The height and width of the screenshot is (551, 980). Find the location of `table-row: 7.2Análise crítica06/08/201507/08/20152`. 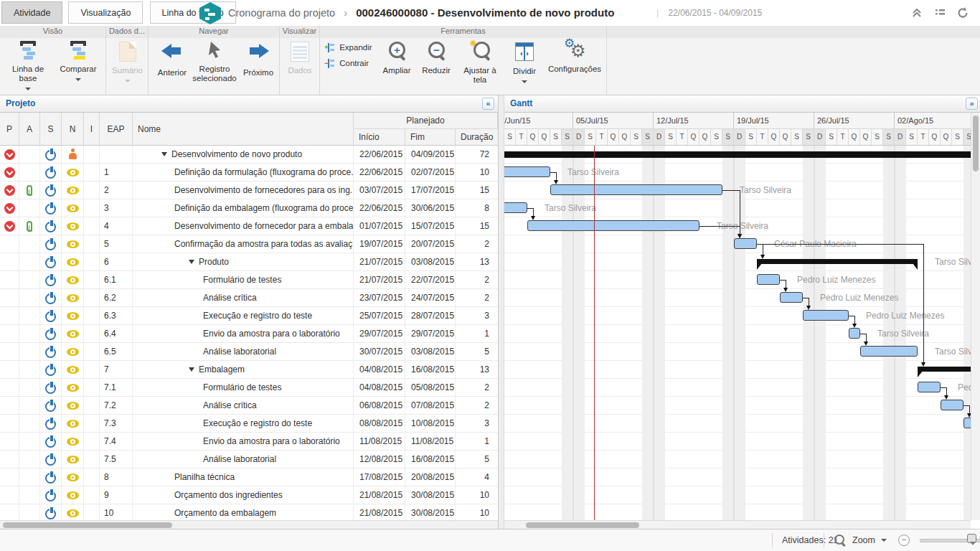

table-row: 7.2Análise crítica06/08/201507/08/20152 is located at coordinates (249, 406).